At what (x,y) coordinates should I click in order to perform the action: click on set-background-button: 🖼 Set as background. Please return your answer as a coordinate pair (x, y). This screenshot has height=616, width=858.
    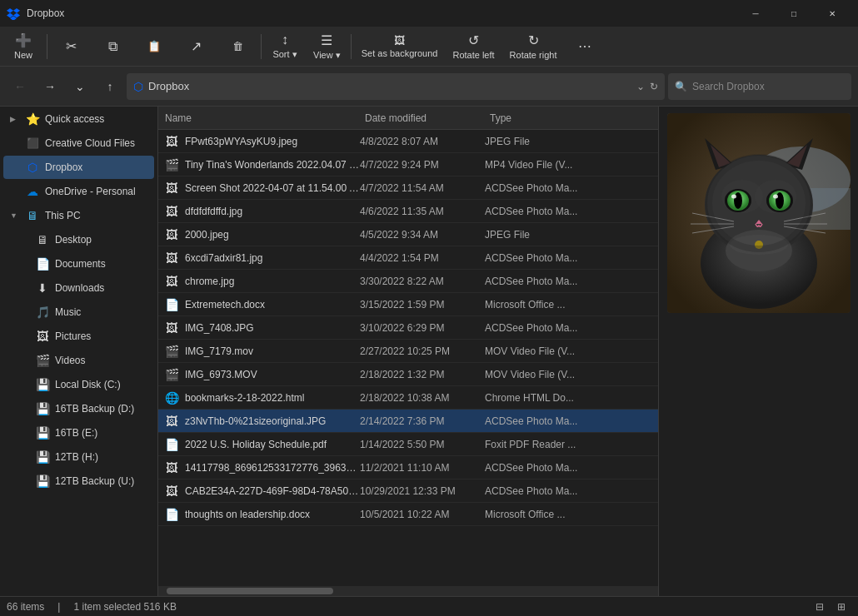
    Looking at the image, I should click on (400, 47).